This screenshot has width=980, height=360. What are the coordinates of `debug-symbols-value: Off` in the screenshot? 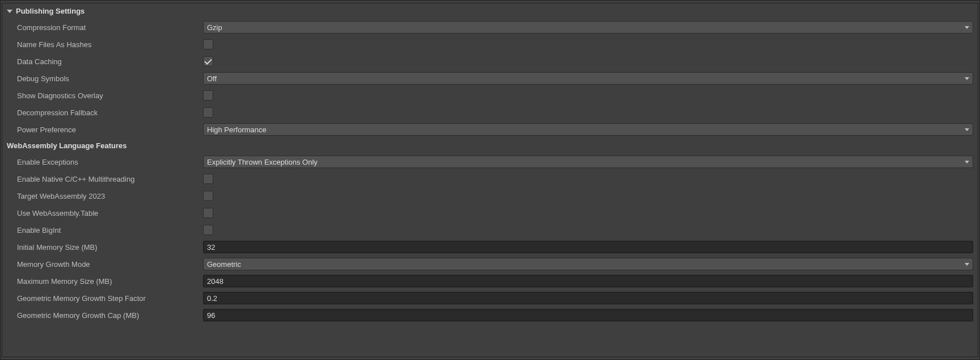 It's located at (212, 78).